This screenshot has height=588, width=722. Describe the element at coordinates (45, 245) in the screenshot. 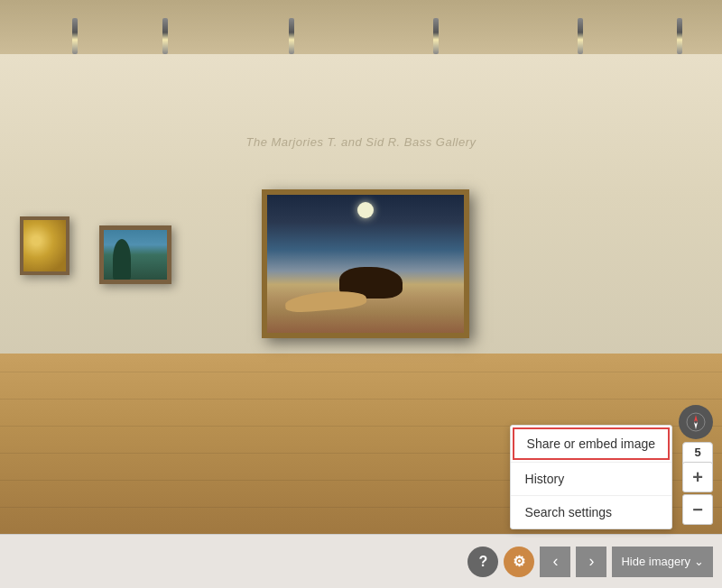

I see `painting-1-canvas` at that location.